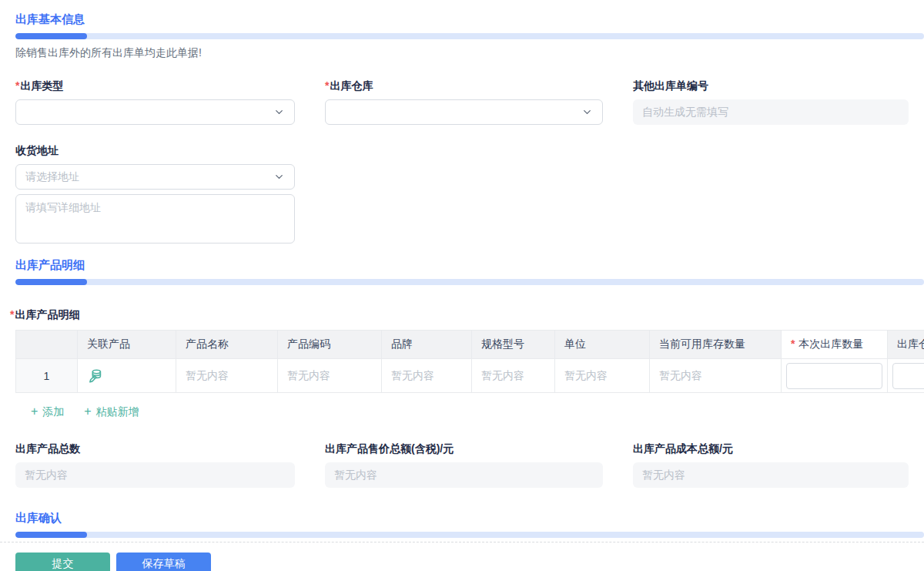 This screenshot has width=924, height=571. What do you see at coordinates (462, 52) in the screenshot?
I see `basic-hint-text: 除销售出库外的所有出库单均走此单据!` at bounding box center [462, 52].